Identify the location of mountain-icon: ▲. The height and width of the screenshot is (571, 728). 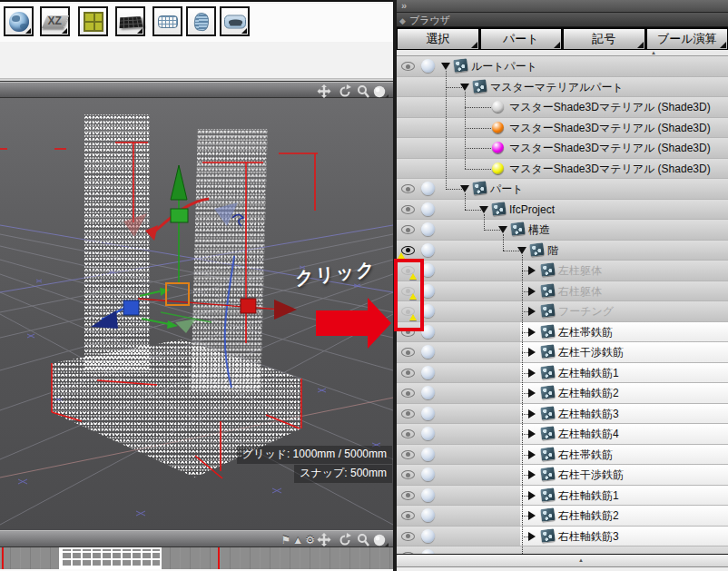
(298, 540).